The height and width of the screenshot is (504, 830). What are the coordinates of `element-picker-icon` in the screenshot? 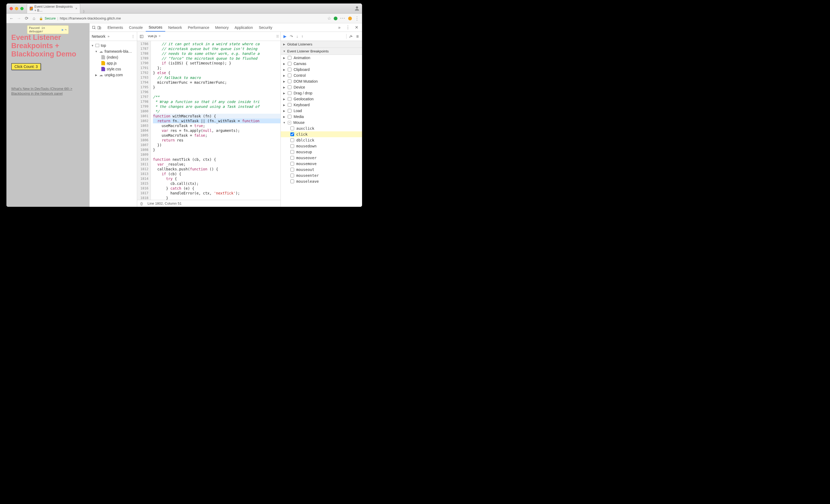 It's located at (94, 27).